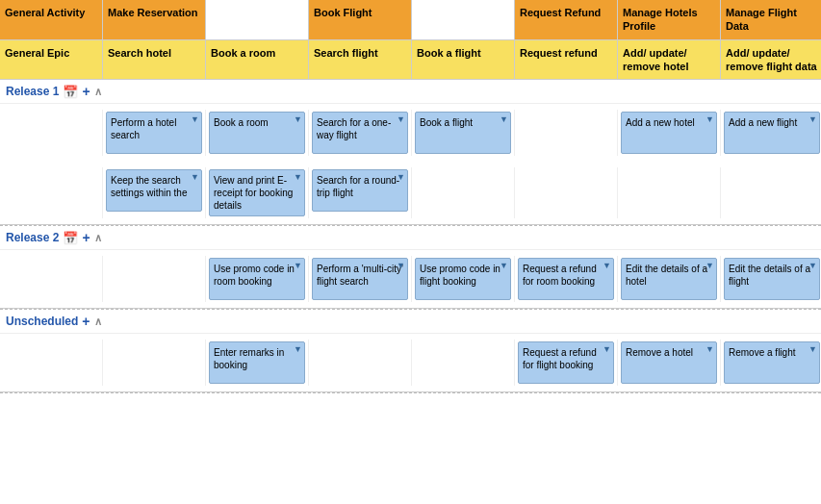 The width and height of the screenshot is (821, 504). What do you see at coordinates (463, 133) in the screenshot?
I see `story-card: Book a flight▼` at bounding box center [463, 133].